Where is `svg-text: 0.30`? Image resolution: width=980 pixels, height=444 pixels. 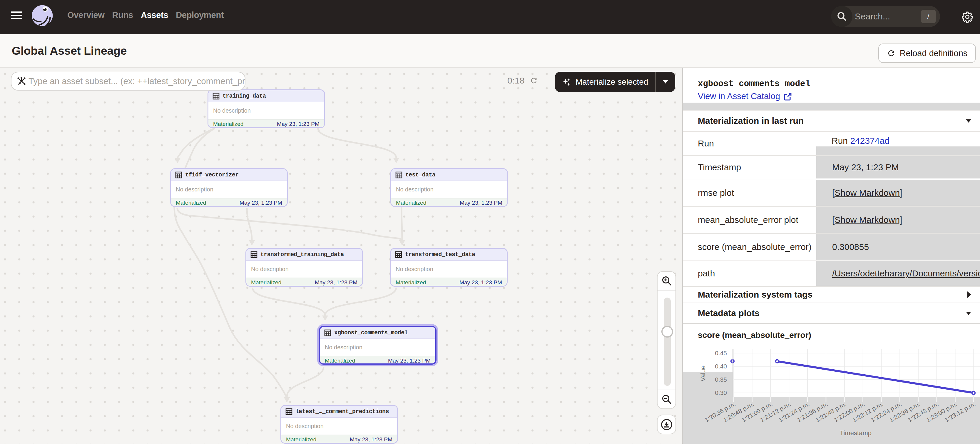
svg-text: 0.30 is located at coordinates (721, 393).